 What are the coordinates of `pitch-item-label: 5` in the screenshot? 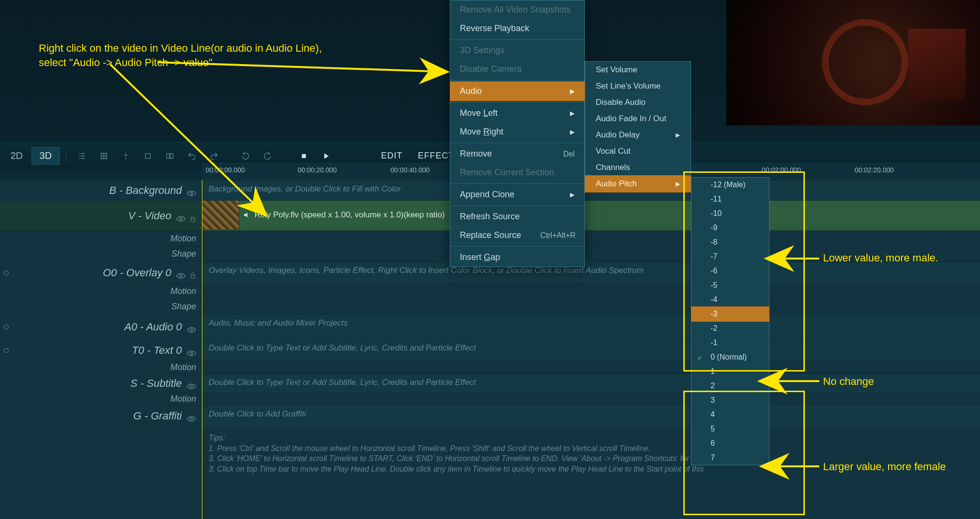 It's located at (713, 429).